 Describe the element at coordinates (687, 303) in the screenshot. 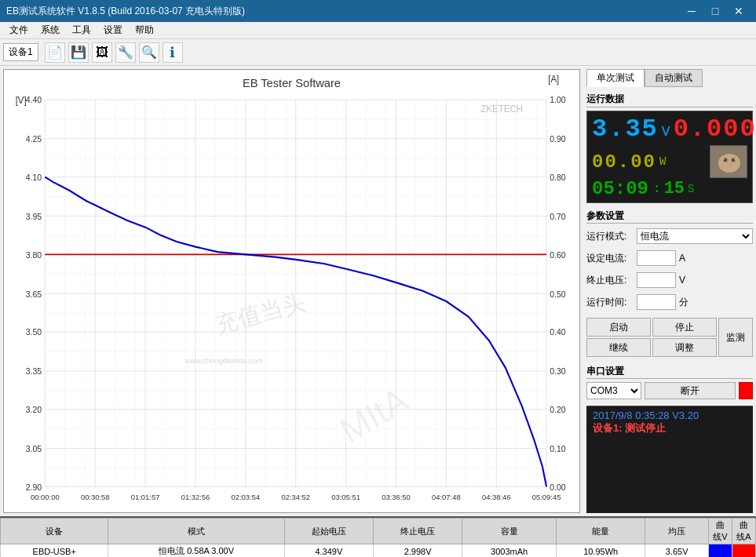

I see `time-param-unit: 分` at that location.